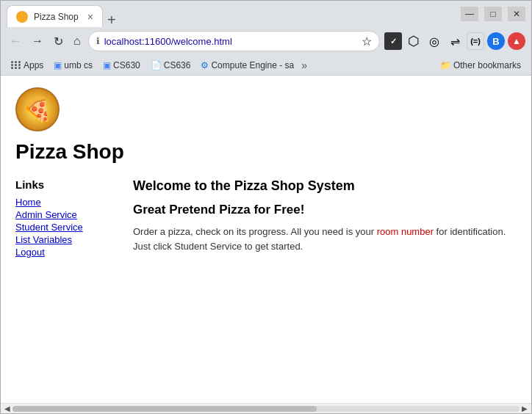 This screenshot has width=532, height=414. I want to click on lock-icon: ℹ, so click(98, 41).